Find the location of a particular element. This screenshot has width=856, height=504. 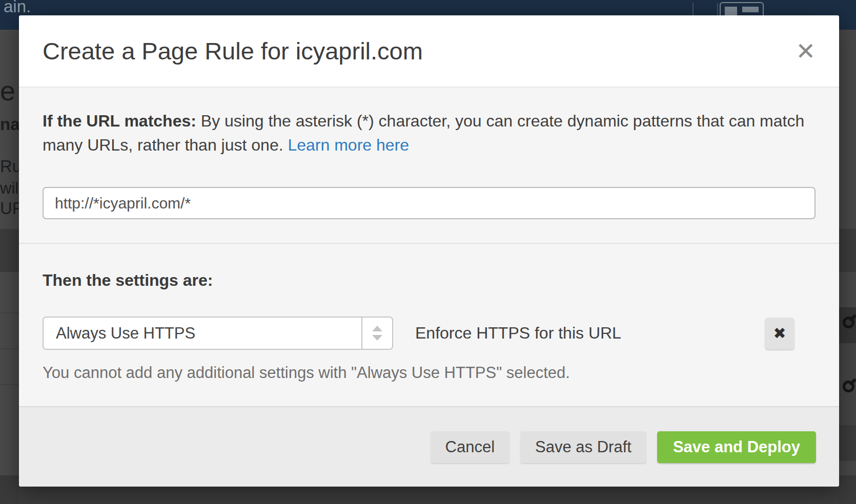

background-text-fragment: will is located at coordinates (9, 188).